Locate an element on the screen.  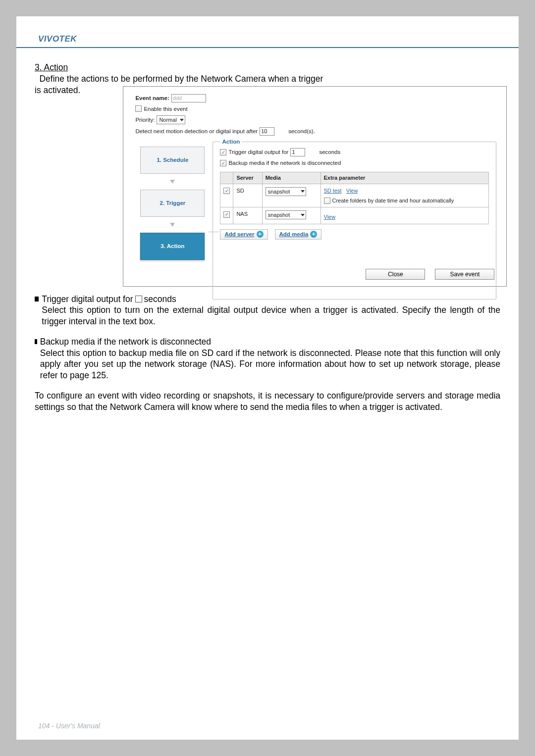
enable-event-checkbox is located at coordinates (139, 109).